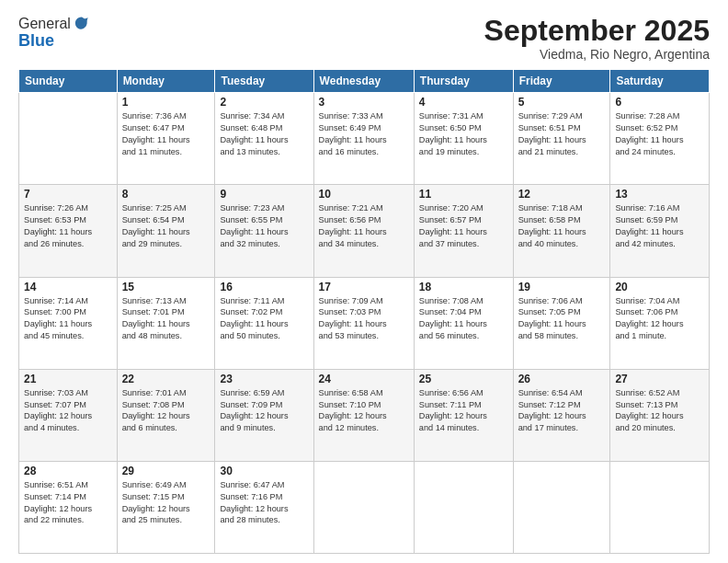 This screenshot has height=563, width=728. Describe the element at coordinates (562, 81) in the screenshot. I see `header-friday: Friday` at that location.